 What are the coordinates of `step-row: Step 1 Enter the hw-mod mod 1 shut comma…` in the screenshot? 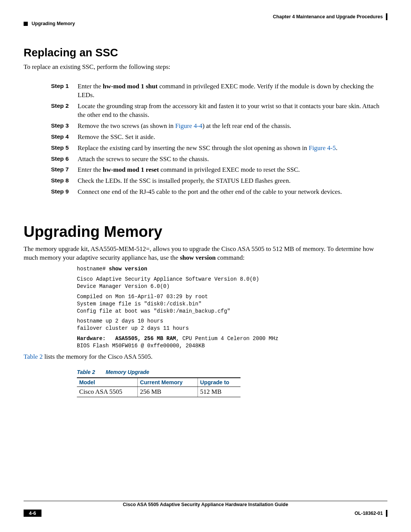 It's located at (206, 91).